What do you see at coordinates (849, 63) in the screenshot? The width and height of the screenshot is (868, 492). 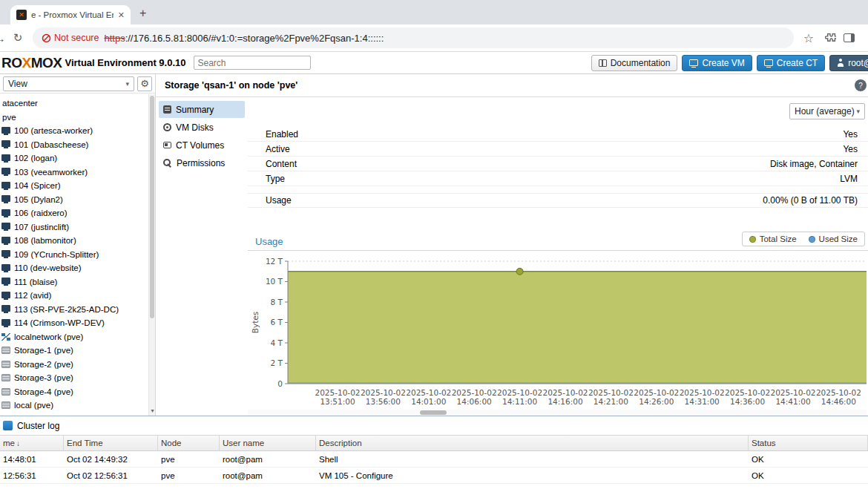 I see `user-menu-button: root@` at bounding box center [849, 63].